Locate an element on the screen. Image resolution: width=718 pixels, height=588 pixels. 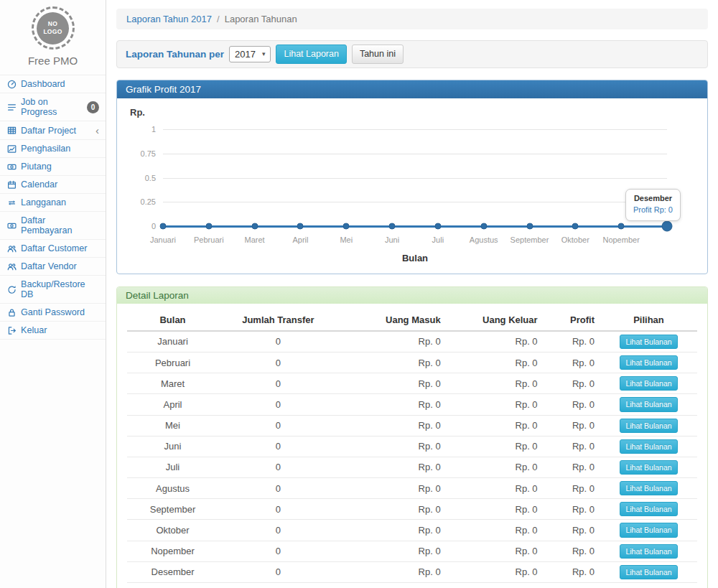
tahun-ini-button: Tahun ini is located at coordinates (378, 55).